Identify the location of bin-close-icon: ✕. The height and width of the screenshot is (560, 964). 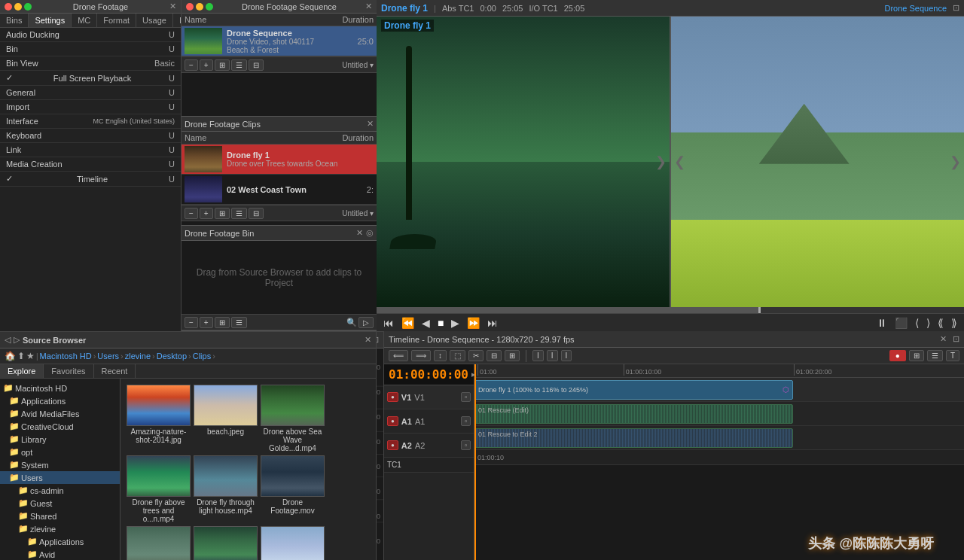
(360, 233).